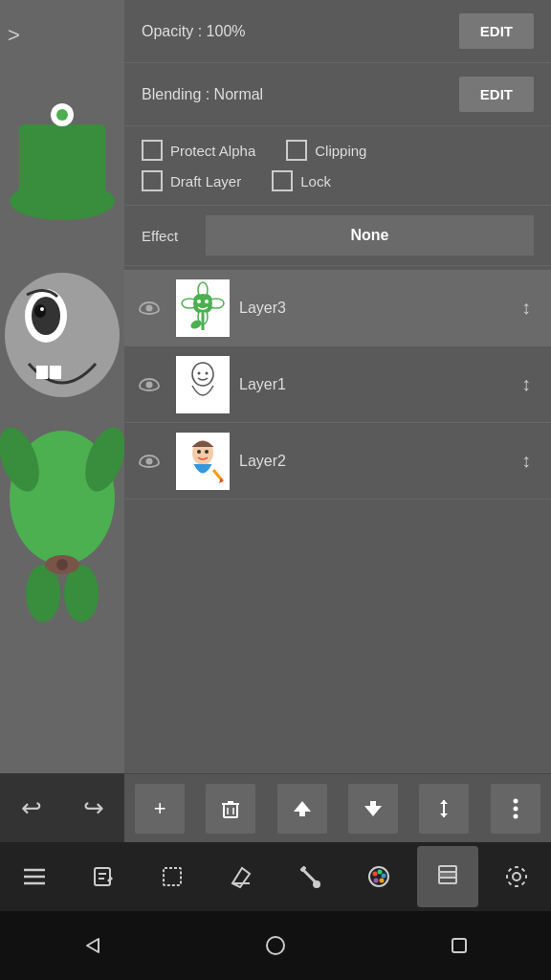 The width and height of the screenshot is (551, 980). I want to click on layer-row: Layer3 ↕, so click(338, 308).